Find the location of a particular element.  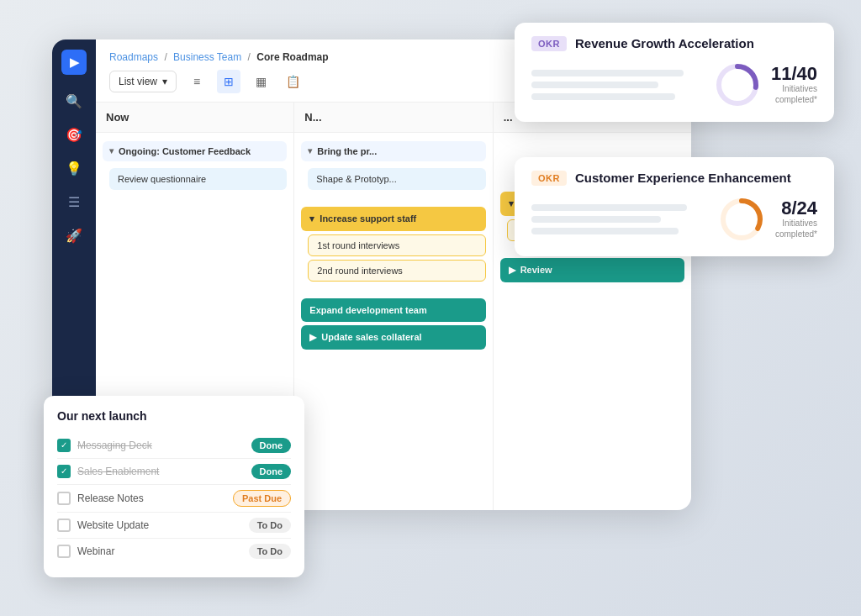

group-bring-product: ▾ Bring the pr... is located at coordinates (394, 151).